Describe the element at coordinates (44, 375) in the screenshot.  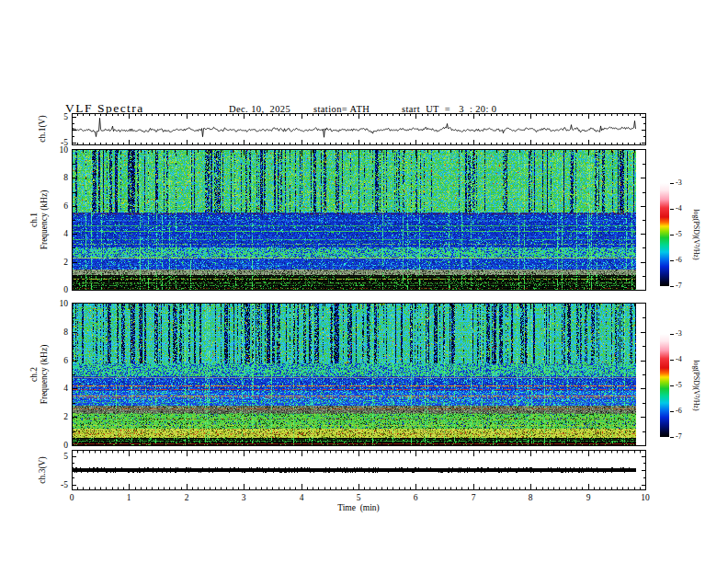
I see `ch2-axis-frequency: Frequency (kHz)` at that location.